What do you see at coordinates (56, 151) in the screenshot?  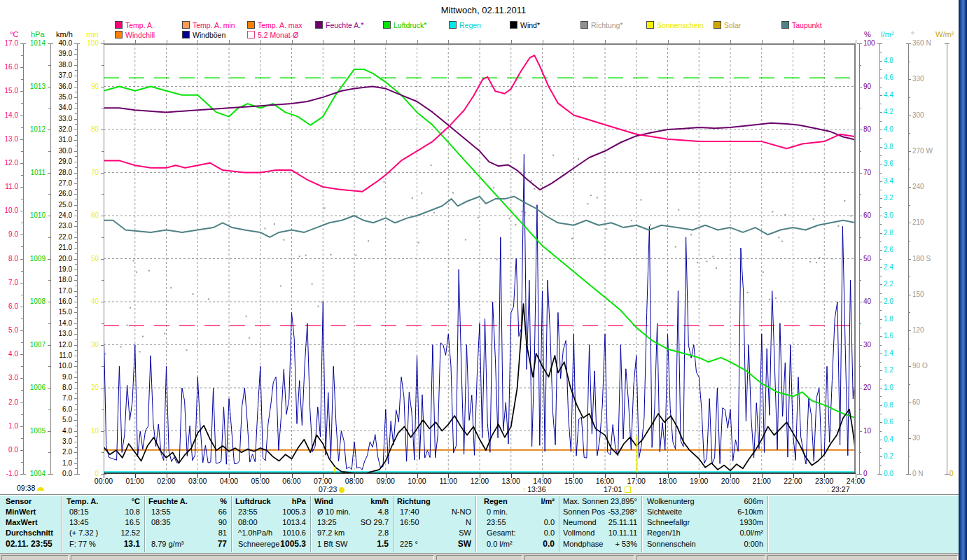 I see `axis-tick-label: 30.0` at bounding box center [56, 151].